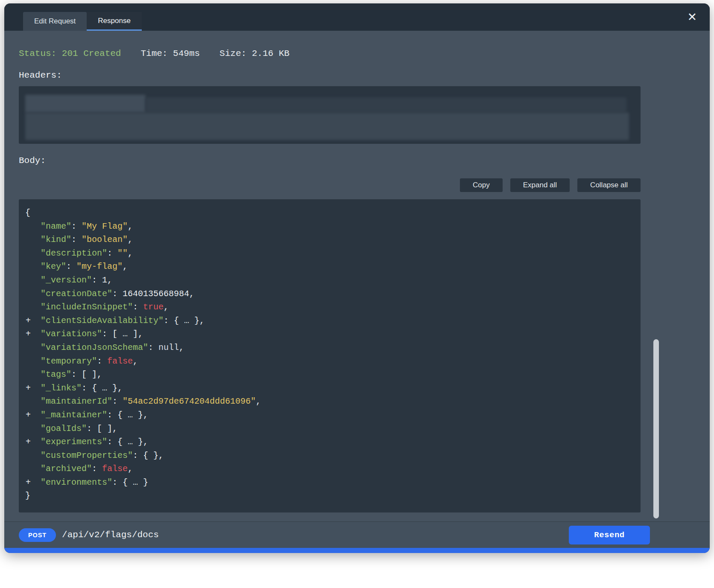 Image resolution: width=714 pixels, height=588 pixels. What do you see at coordinates (357, 535) in the screenshot?
I see `request-footer: POST /api/v2/flags/docs Resend` at bounding box center [357, 535].